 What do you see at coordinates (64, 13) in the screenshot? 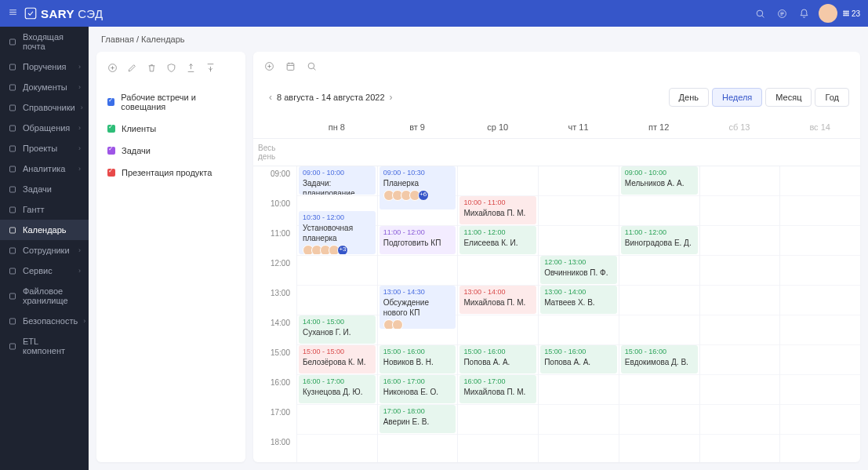
I see `logo: SARY СЭД` at bounding box center [64, 13].